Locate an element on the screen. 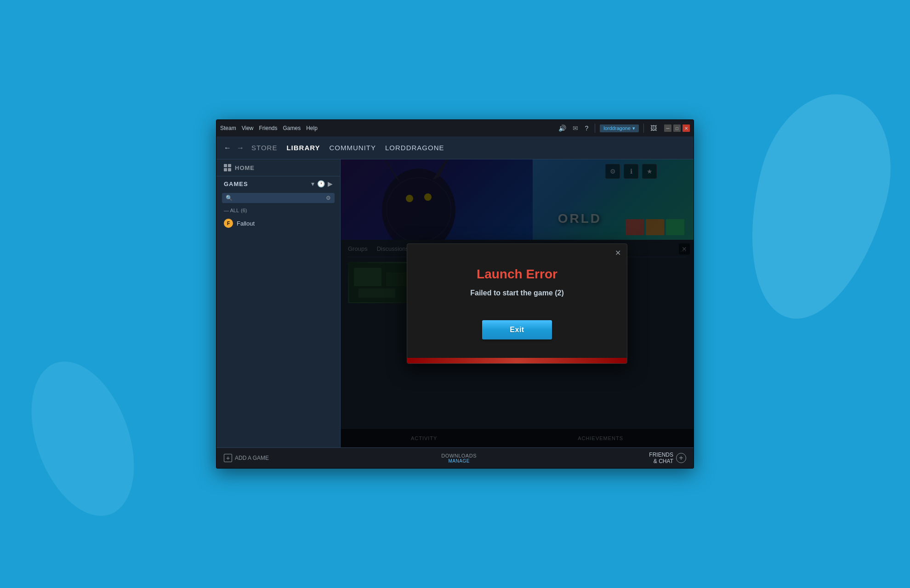  list-item: F Fallout is located at coordinates (279, 223).